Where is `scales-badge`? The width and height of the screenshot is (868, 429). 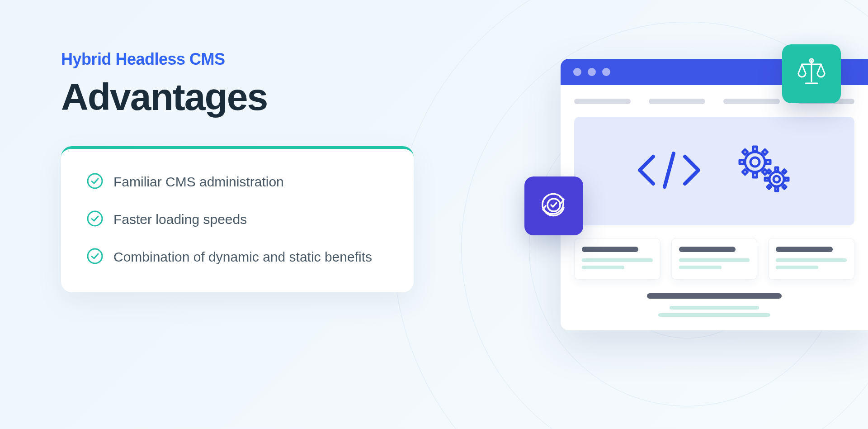 scales-badge is located at coordinates (811, 74).